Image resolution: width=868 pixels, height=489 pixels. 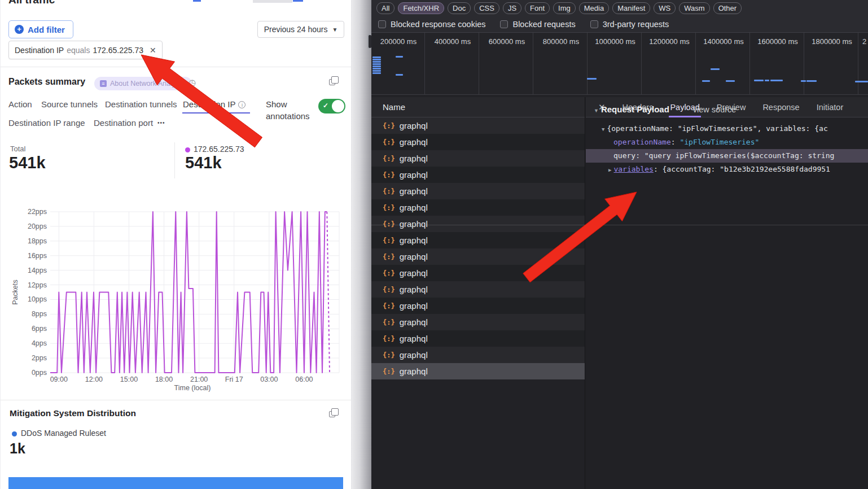 I want to click on tab-source-tunnels: Source tunnels, so click(x=69, y=104).